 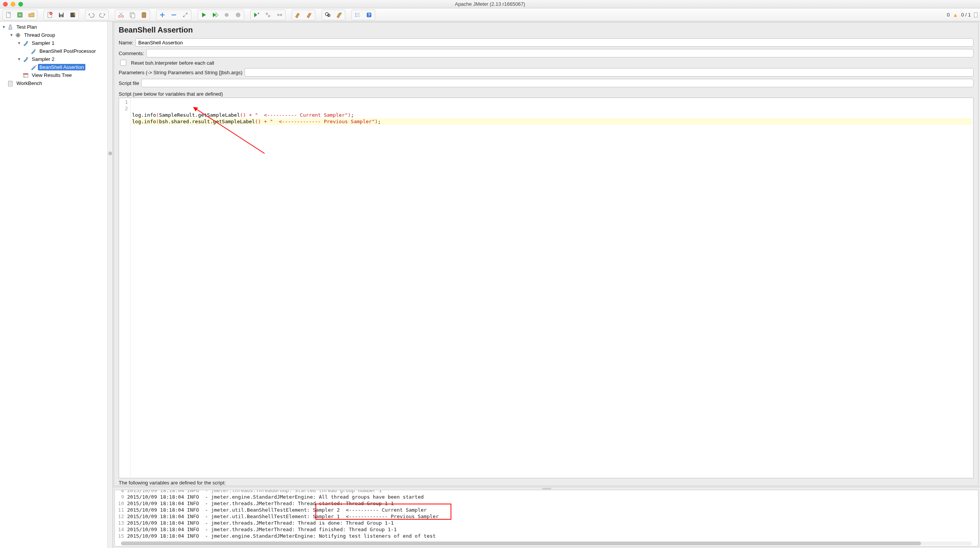 I want to click on variables-footer: The following variables are defined for …, so click(x=546, y=483).